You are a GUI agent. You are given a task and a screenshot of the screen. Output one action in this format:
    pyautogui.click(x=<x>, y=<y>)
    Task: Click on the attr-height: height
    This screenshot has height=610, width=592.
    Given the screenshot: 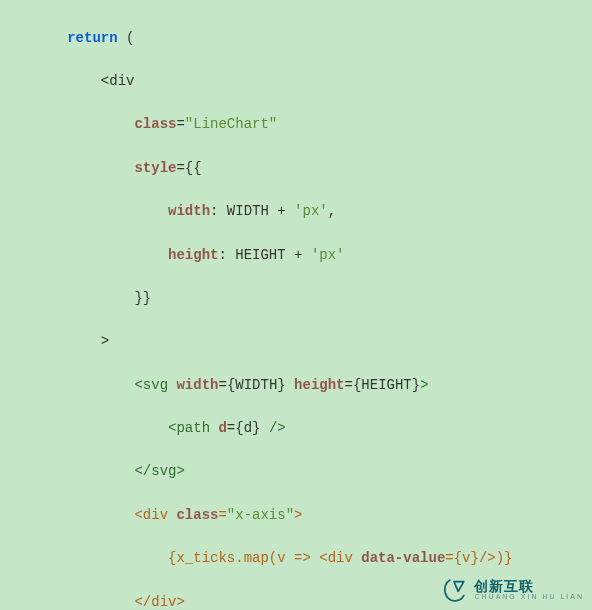 What is the action you would take?
    pyautogui.click(x=319, y=385)
    